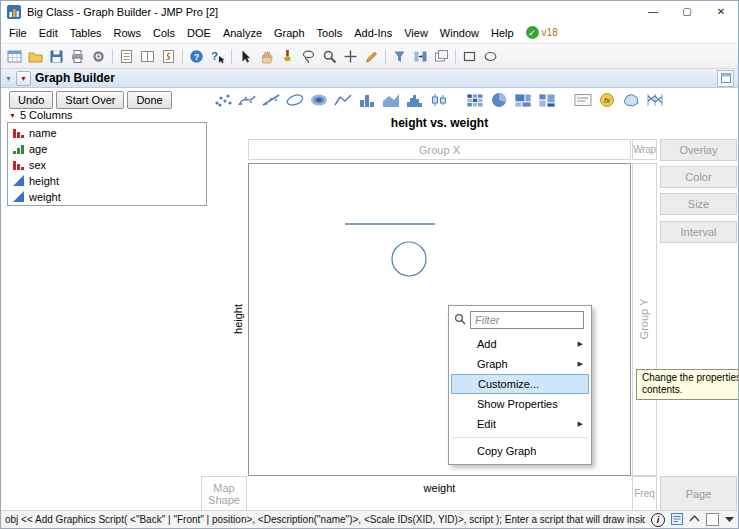 This screenshot has height=529, width=739. I want to click on palette-points-icon, so click(223, 100).